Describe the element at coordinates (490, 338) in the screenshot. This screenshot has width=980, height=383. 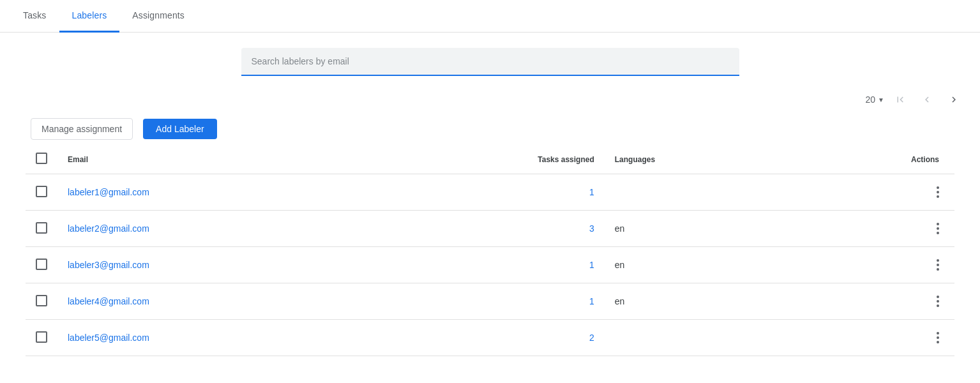
I see `table-row: labeler5@gmail.com 2` at that location.